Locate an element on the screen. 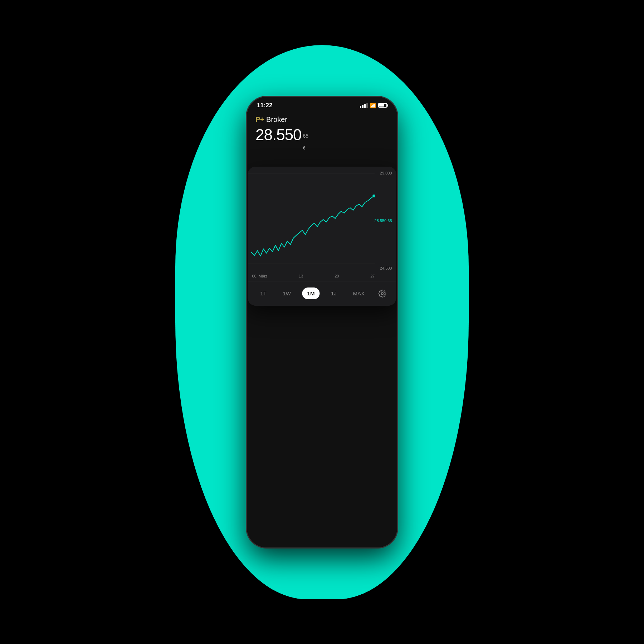  time-btn-1w: 1W is located at coordinates (287, 293).